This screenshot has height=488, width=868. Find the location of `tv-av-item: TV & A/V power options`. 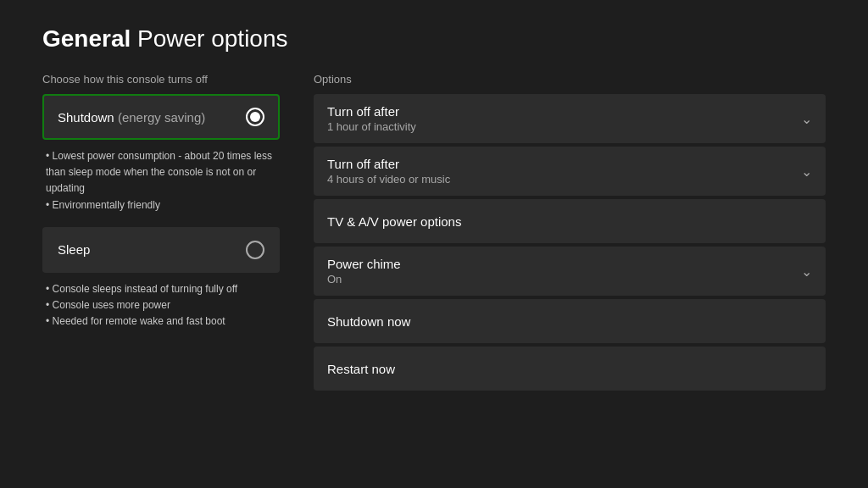

tv-av-item: TV & A/V power options is located at coordinates (570, 221).